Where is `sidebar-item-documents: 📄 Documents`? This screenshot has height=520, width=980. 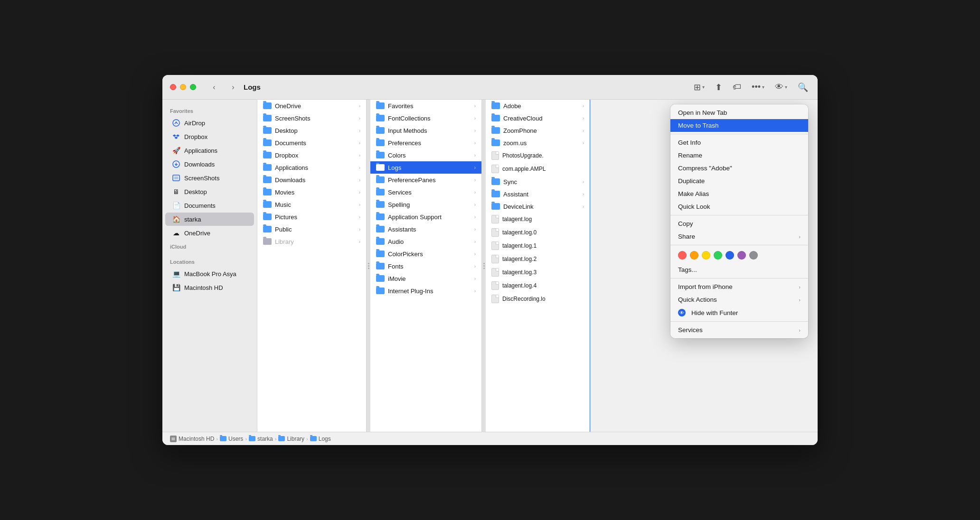 sidebar-item-documents: 📄 Documents is located at coordinates (210, 205).